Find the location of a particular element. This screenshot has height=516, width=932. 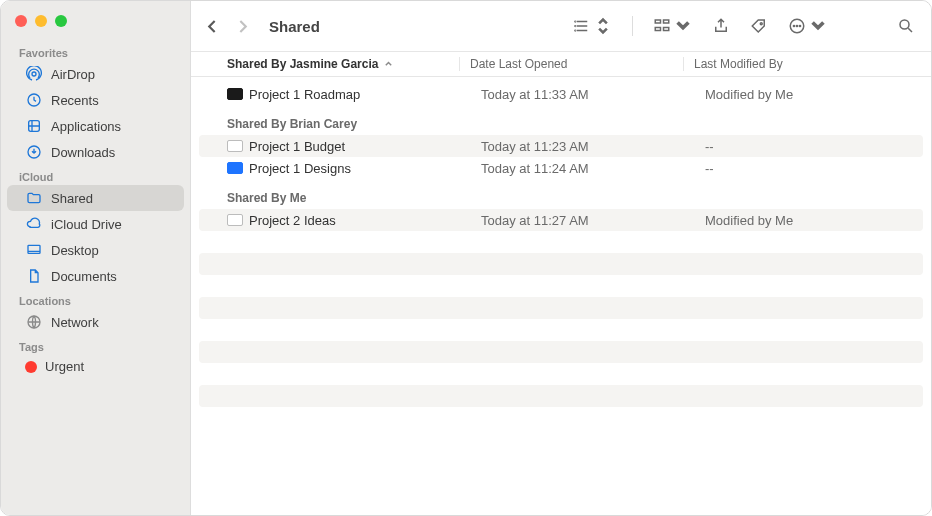

close-window-button is located at coordinates (21, 21).